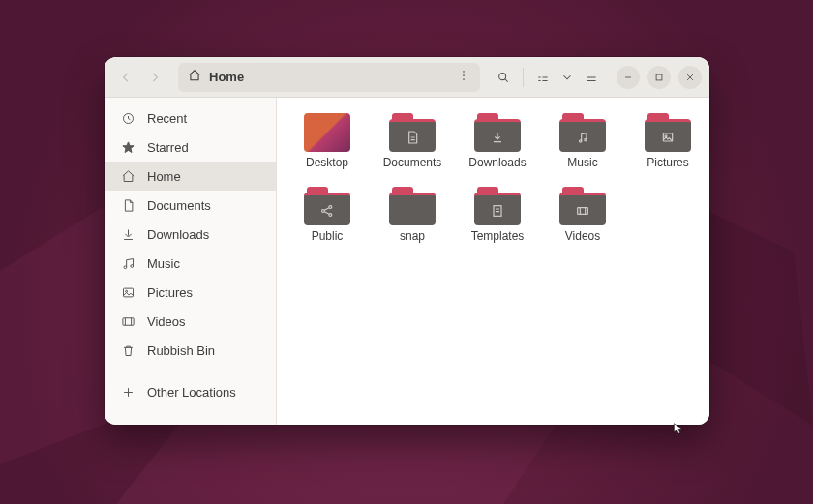  I want to click on sidebar-item-label: Pictures, so click(170, 292).